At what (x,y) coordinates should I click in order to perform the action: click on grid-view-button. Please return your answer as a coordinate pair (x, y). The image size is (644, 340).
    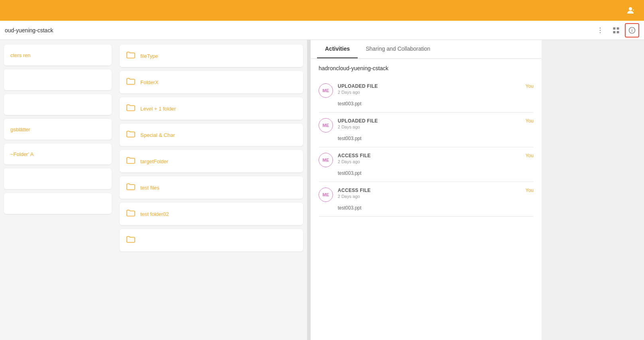
    Looking at the image, I should click on (616, 30).